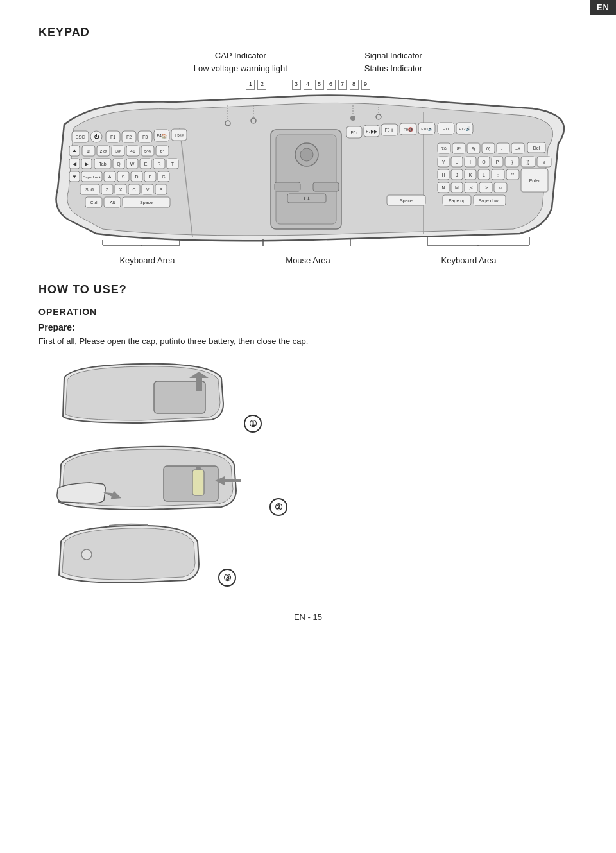 This screenshot has width=616, height=853. What do you see at coordinates (484, 175) in the screenshot?
I see `svg-text: L` at bounding box center [484, 175].